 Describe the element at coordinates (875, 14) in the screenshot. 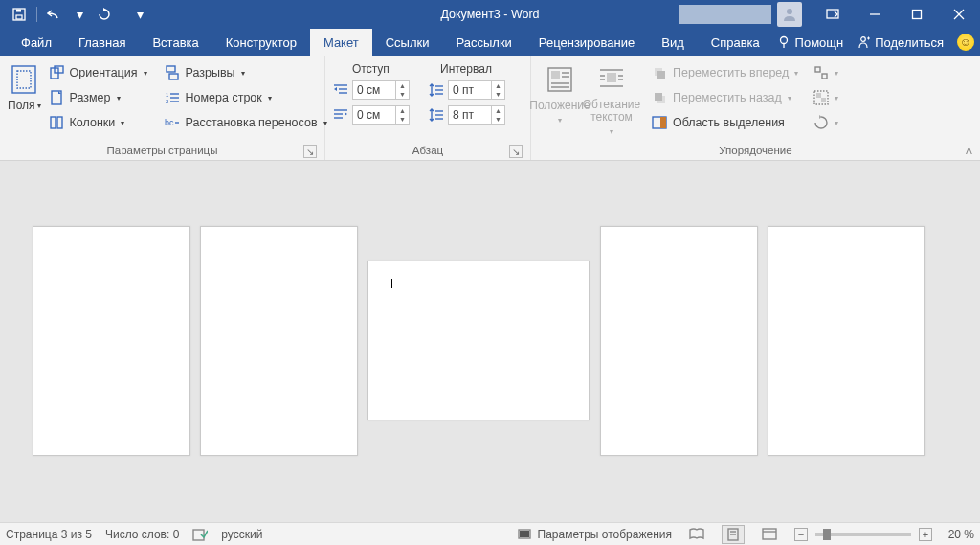

I see `minimize-button` at that location.